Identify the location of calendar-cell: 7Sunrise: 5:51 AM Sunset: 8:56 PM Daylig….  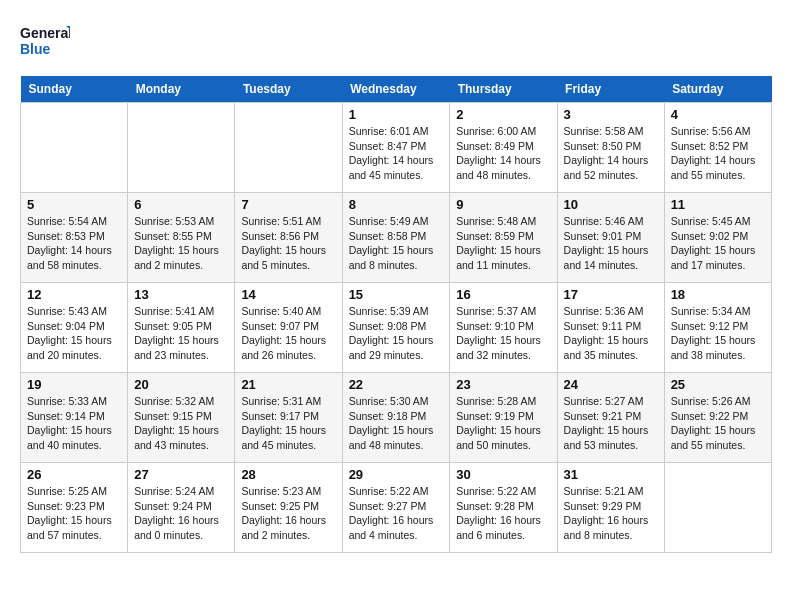
(288, 238).